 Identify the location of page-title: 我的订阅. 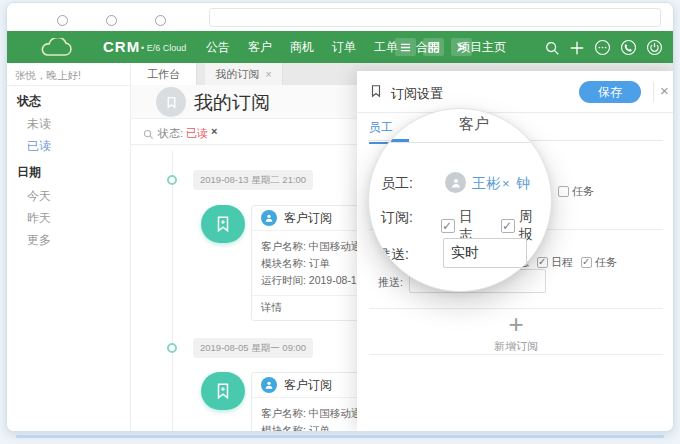
(232, 103).